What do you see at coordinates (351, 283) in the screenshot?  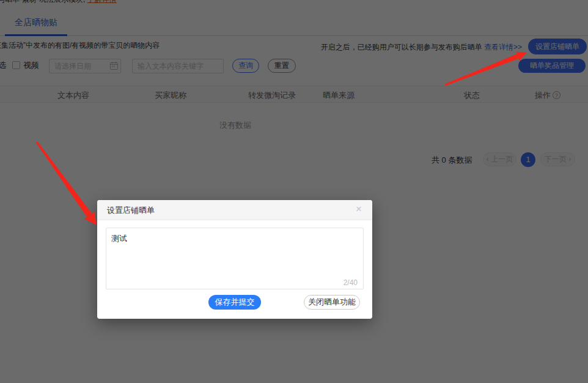 I see `char-counter: 2/40` at bounding box center [351, 283].